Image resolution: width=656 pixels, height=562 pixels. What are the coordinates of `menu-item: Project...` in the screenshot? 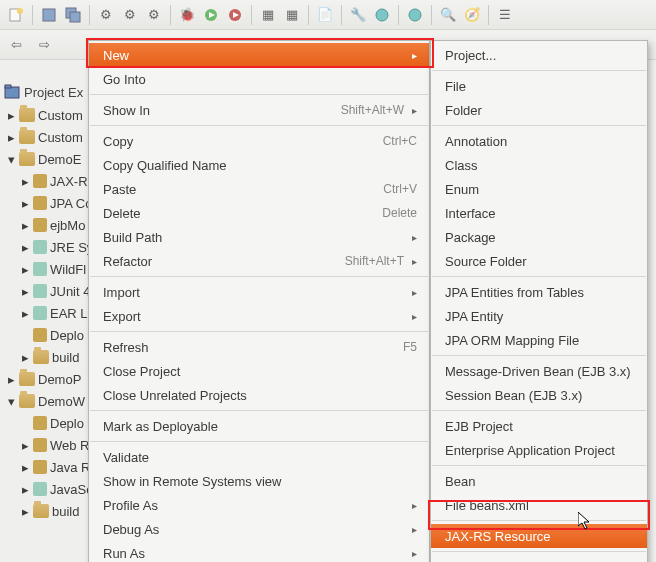 It's located at (539, 55).